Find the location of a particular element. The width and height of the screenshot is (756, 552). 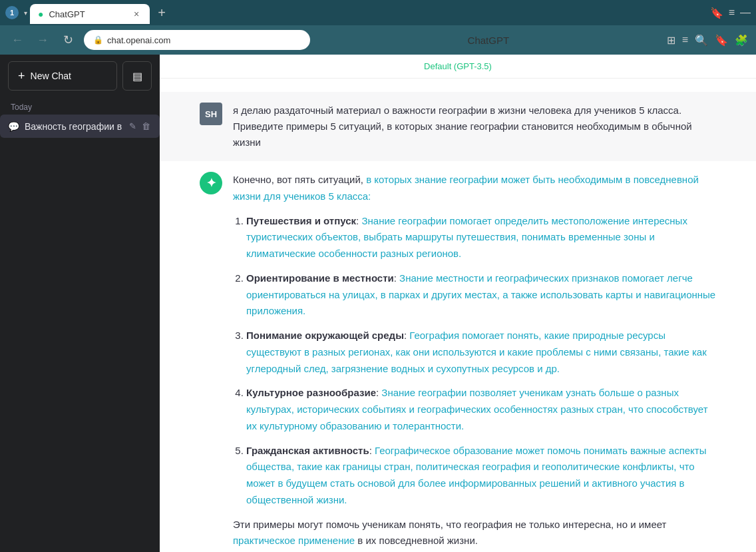

item-5-title: Гражданская активность is located at coordinates (307, 450).